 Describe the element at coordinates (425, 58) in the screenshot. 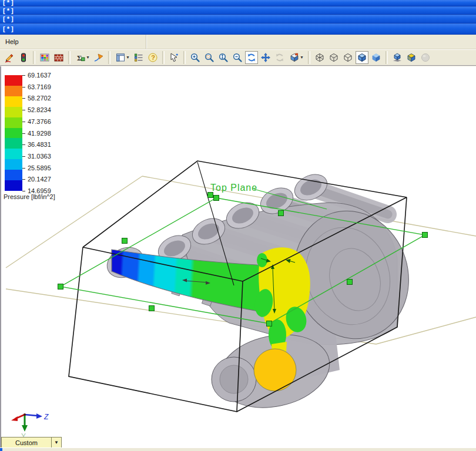

I see `realview-sphere-icon` at that location.